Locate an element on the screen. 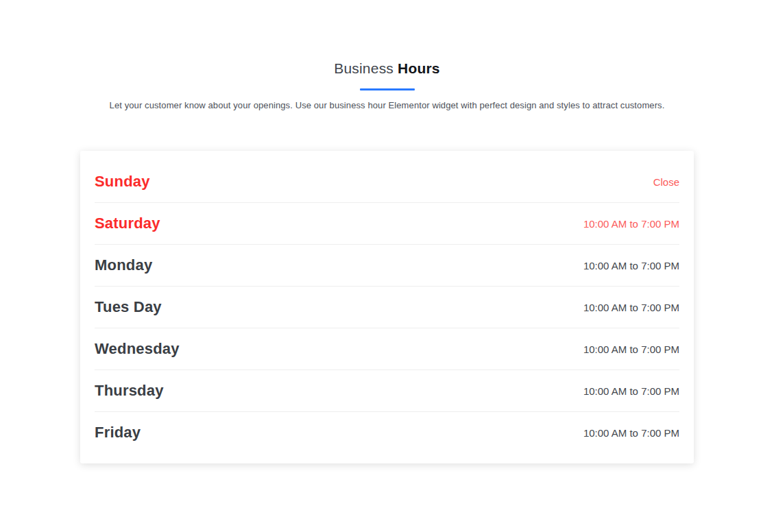  business-hours-row: Saturday 10:00 AM to 7:00 PM is located at coordinates (387, 223).